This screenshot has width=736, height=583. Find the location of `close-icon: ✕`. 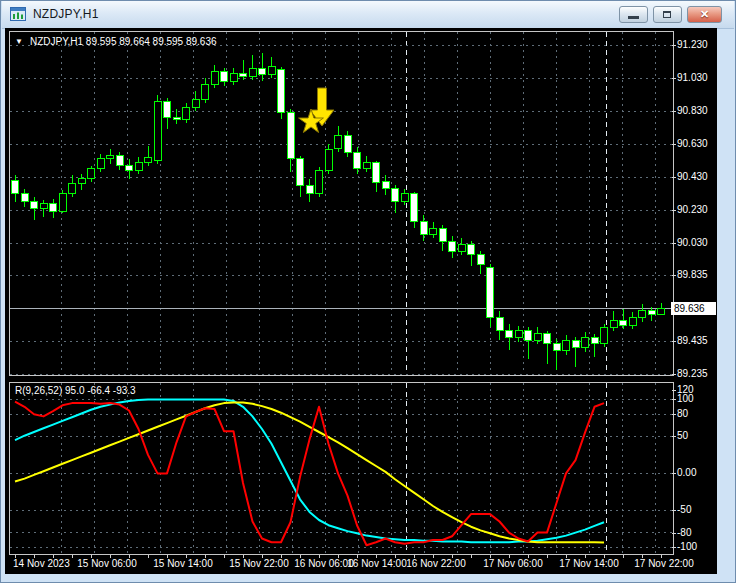

close-icon: ✕ is located at coordinates (704, 14).